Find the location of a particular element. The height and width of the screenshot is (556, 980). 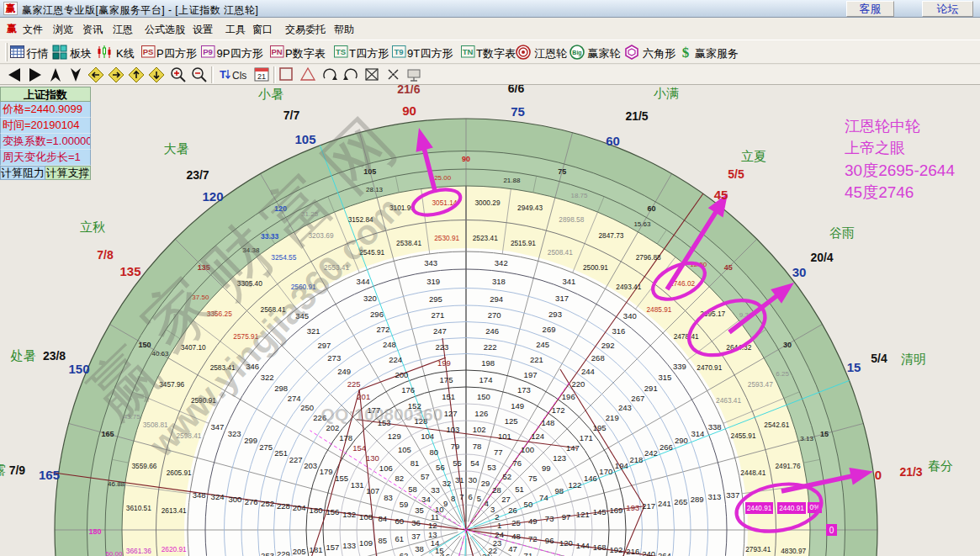

svg-text: 192 is located at coordinates (617, 550).